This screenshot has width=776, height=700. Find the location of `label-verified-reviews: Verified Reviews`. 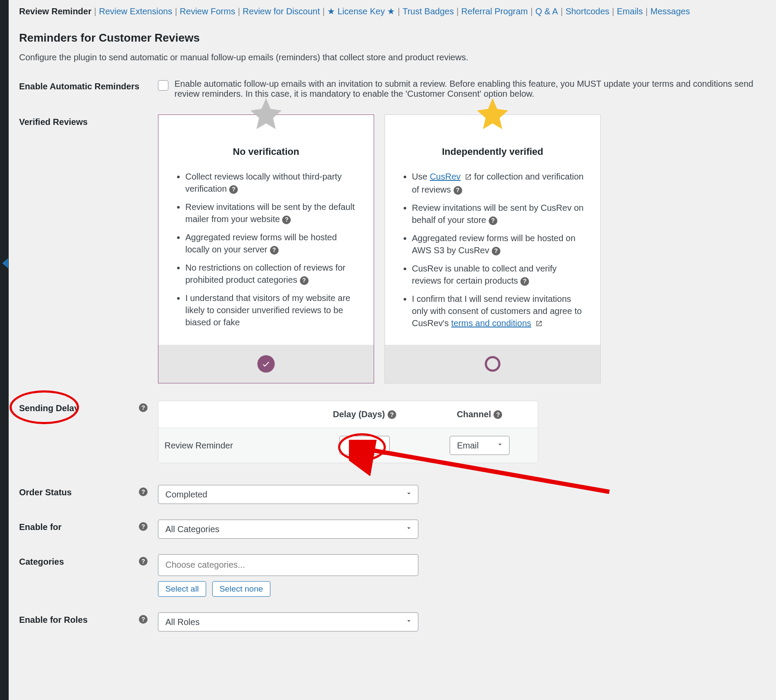

label-verified-reviews: Verified Reviews is located at coordinates (89, 121).